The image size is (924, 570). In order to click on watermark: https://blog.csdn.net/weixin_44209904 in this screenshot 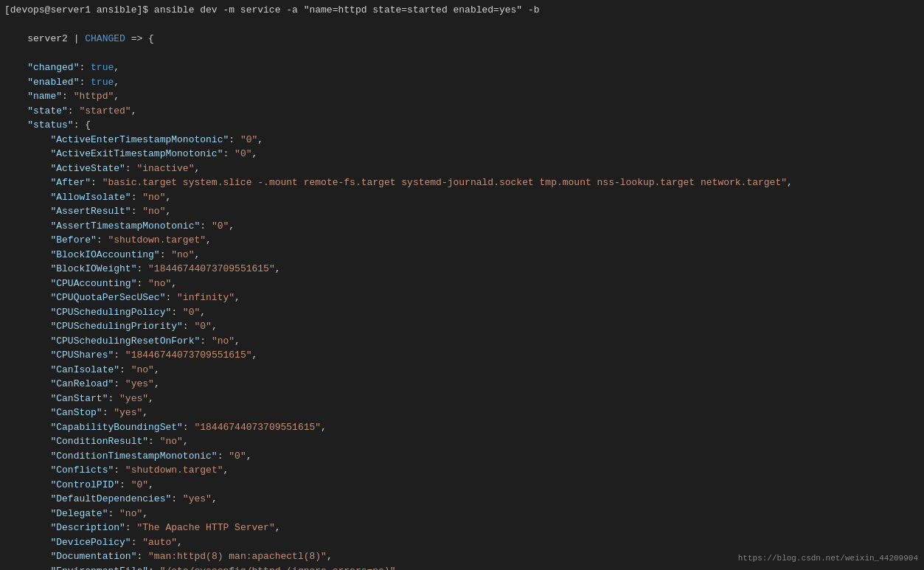, I will do `click(828, 559)`.